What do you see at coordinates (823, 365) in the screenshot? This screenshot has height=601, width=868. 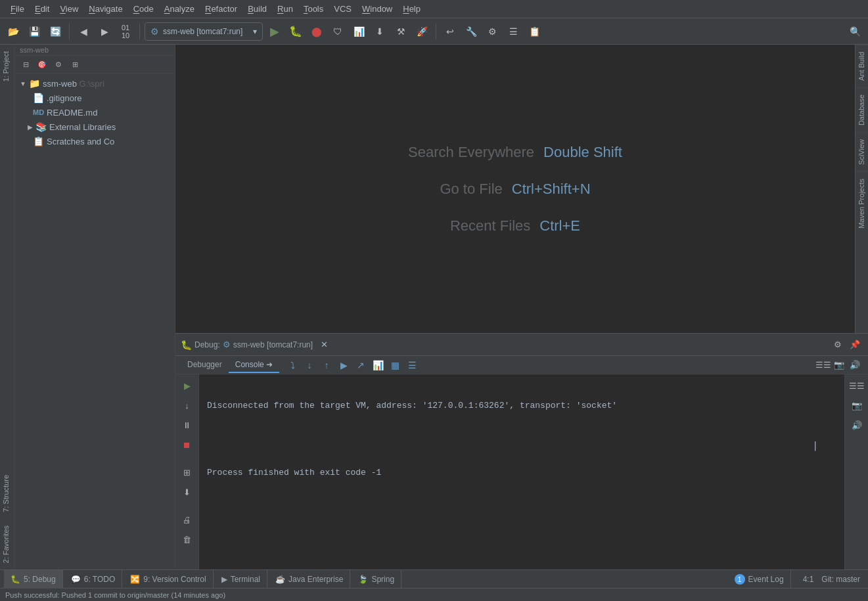 I see `debug-console-settings-btn: ☰☰` at bounding box center [823, 365].